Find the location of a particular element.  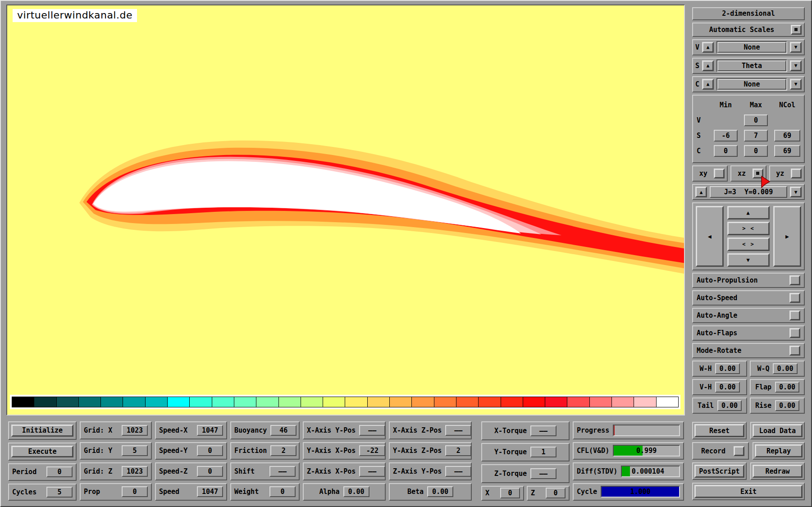

s-max-field: 7 is located at coordinates (756, 136).